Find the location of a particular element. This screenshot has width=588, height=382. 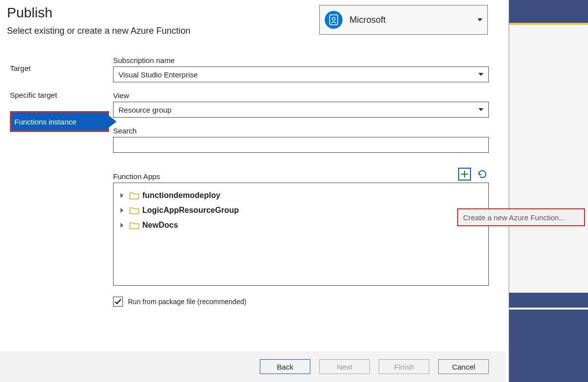

view-label: View is located at coordinates (301, 95).